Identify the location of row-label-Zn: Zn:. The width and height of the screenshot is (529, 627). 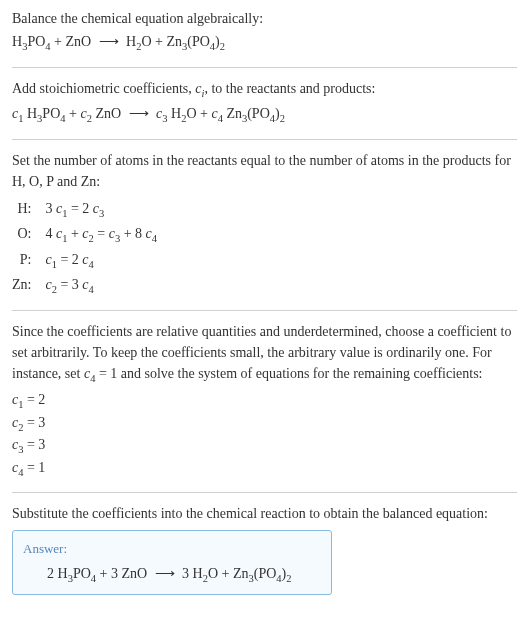
(22, 286).